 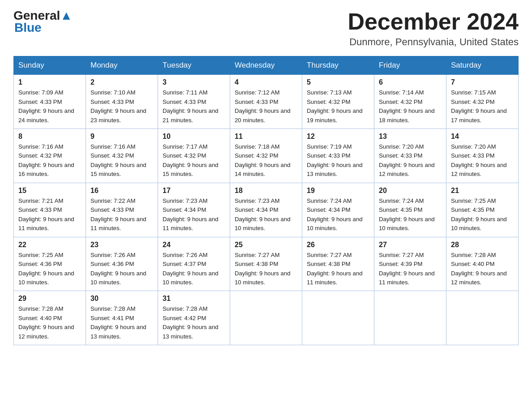 What do you see at coordinates (266, 161) in the screenshot?
I see `day-info: Sunrise: 7:18 AMSunset: 4:32 PMDaylight:…` at bounding box center [266, 161].